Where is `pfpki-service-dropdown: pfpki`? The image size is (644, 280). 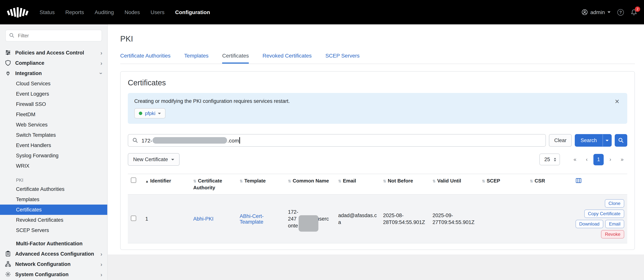
pfpki-service-dropdown: pfpki is located at coordinates (150, 113).